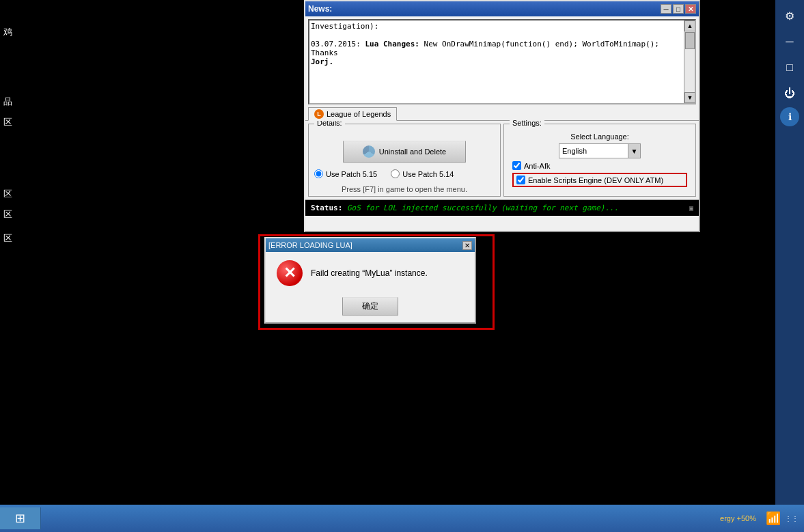 The height and width of the screenshot is (532, 804). Describe the element at coordinates (8, 238) in the screenshot. I see `sidebar-text-6: 区` at that location.